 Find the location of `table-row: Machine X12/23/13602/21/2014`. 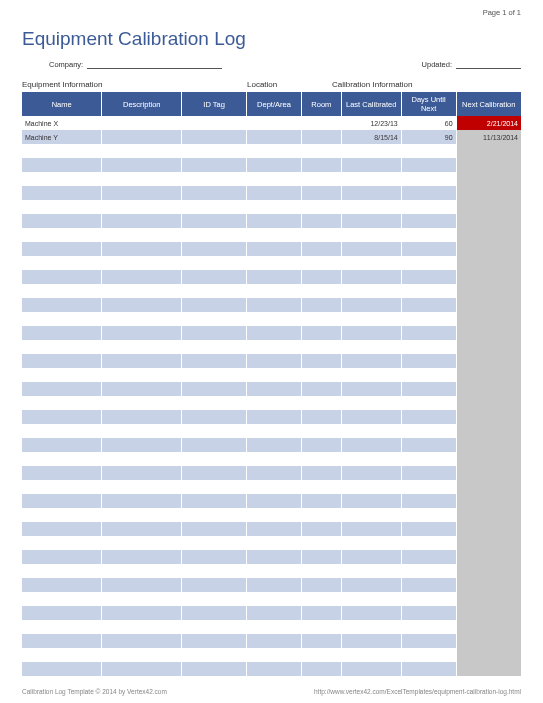

table-row: Machine X12/23/13602/21/2014 is located at coordinates (272, 123).